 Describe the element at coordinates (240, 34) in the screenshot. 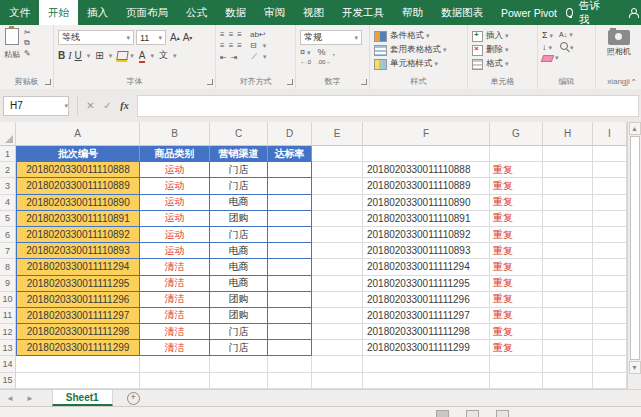

I see `align-bottom-icon: ≡` at that location.